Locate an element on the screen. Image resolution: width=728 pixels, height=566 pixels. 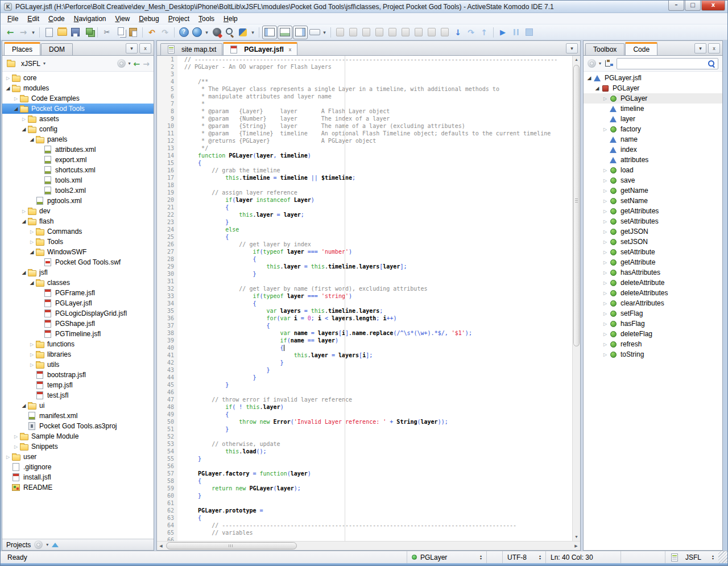
symbol-search-input is located at coordinates (663, 64).